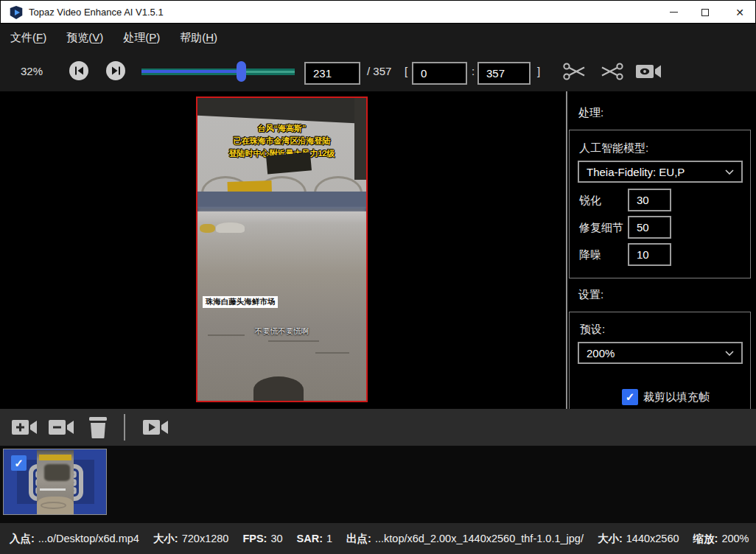  What do you see at coordinates (504, 74) in the screenshot?
I see `range-end-input` at bounding box center [504, 74].